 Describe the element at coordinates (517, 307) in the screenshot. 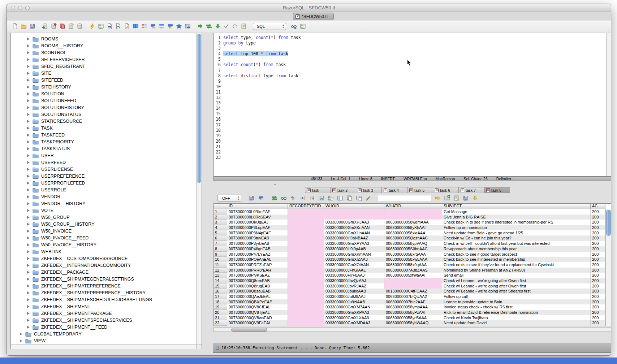

I see `cell-subject: Invoice status check - check w/ RS first` at that location.